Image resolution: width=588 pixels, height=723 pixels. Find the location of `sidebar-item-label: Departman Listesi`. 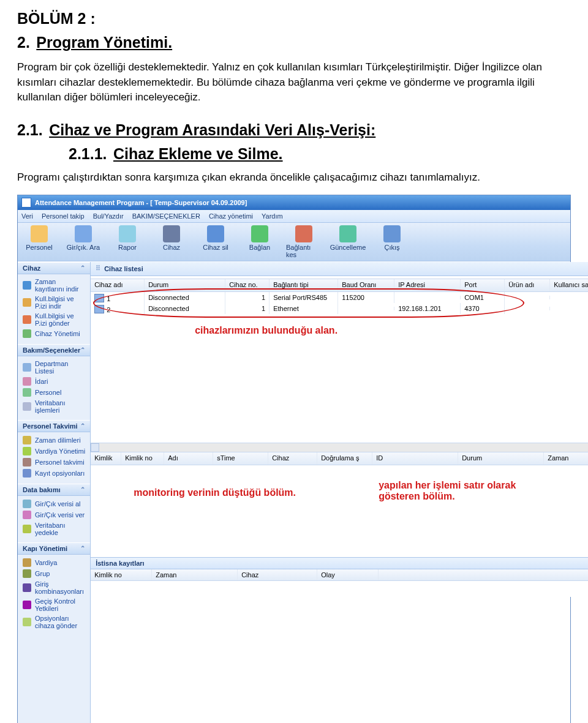

sidebar-item-label: Departman Listesi is located at coordinates (60, 367).